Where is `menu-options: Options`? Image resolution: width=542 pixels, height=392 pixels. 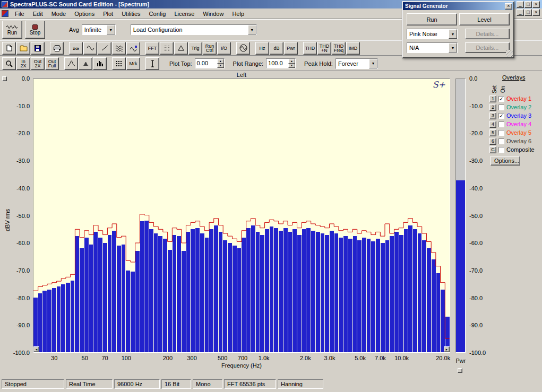 menu-options: Options is located at coordinates (84, 14).